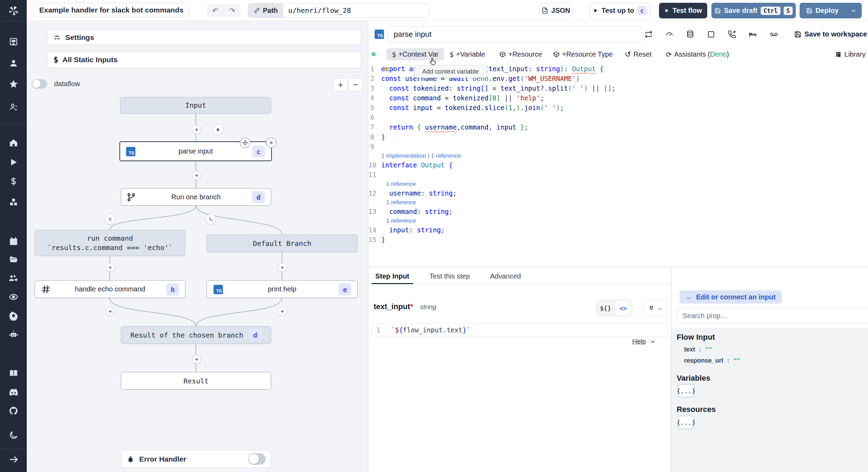 The height and width of the screenshot is (472, 868). Describe the element at coordinates (282, 289) in the screenshot. I see `flow-node-print-help: TS print help e` at that location.